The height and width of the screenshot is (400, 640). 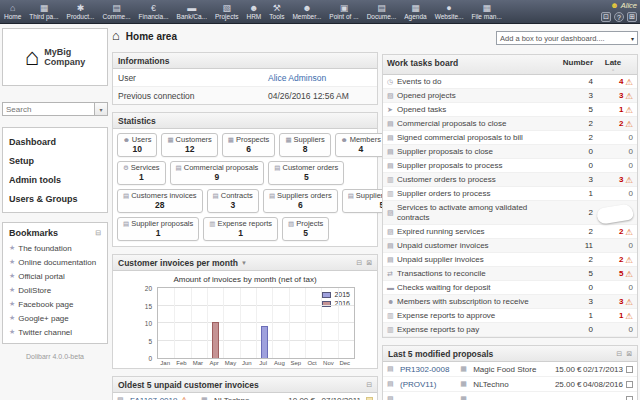 What do you see at coordinates (415, 12) in the screenshot?
I see `topbar-menu-item: ▦ Agenda` at bounding box center [415, 12].